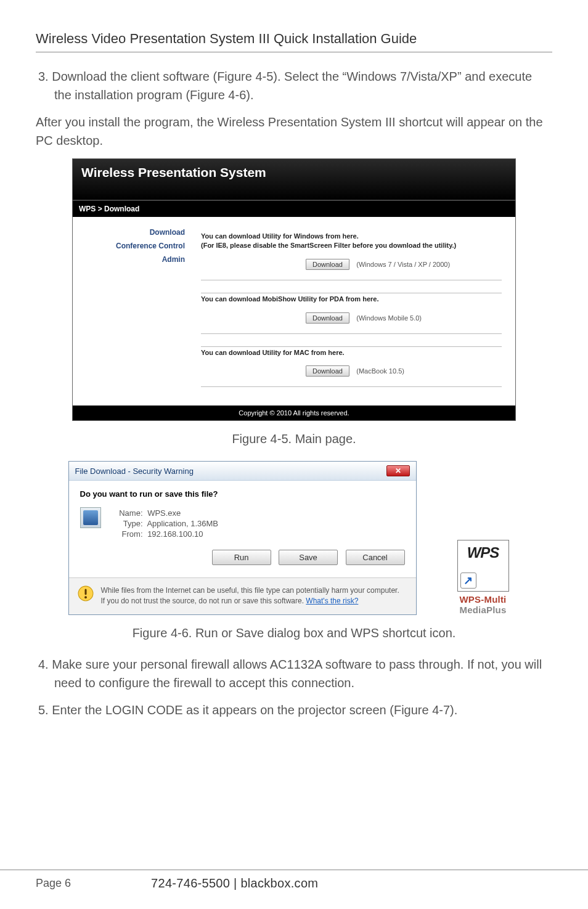 The height and width of the screenshot is (909, 588). What do you see at coordinates (234, 884) in the screenshot?
I see `footer-contact: 724-746-5500 | blackbox.com` at bounding box center [234, 884].